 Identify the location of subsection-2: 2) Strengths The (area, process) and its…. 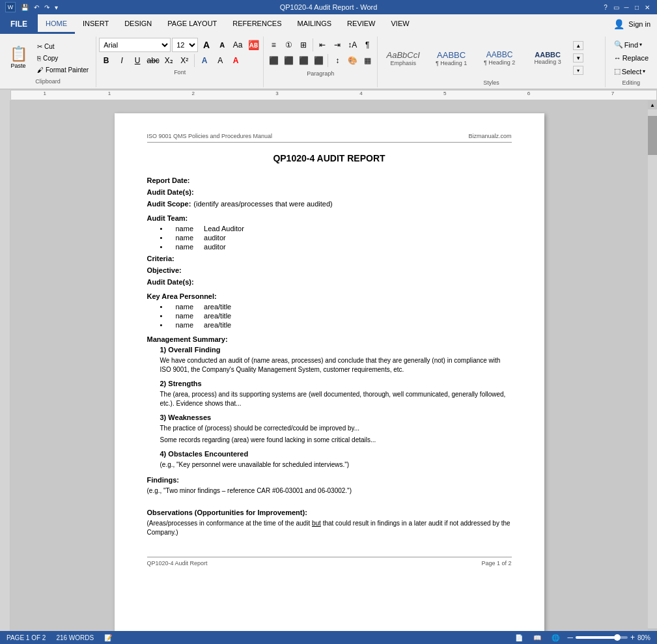
(336, 394).